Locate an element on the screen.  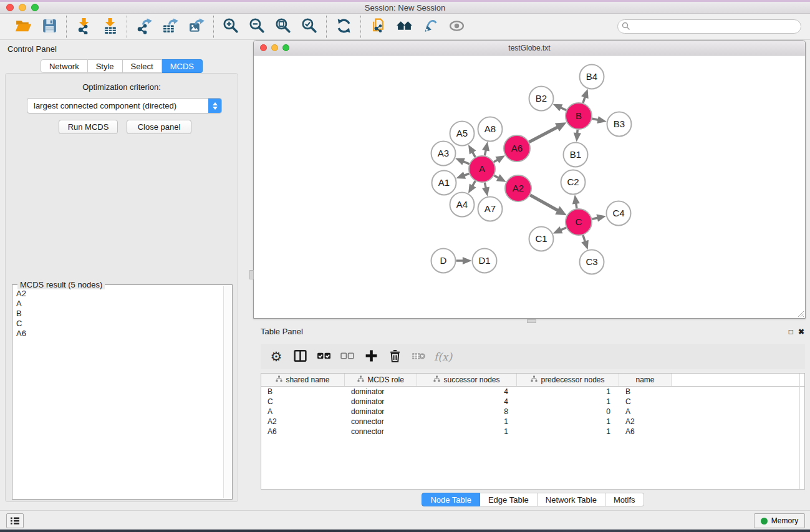
tab-network: Network is located at coordinates (64, 66).